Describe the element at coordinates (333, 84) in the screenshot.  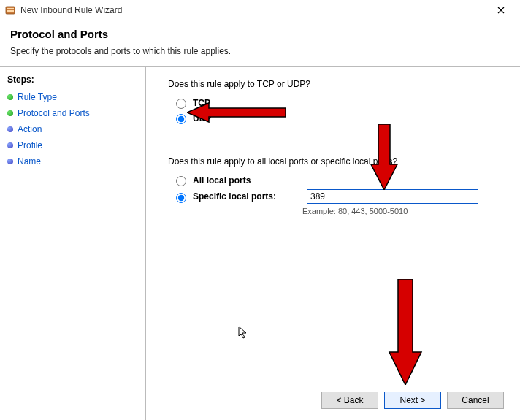
I see `protocol-question: Does this rule apply to TCP or UDP?` at that location.